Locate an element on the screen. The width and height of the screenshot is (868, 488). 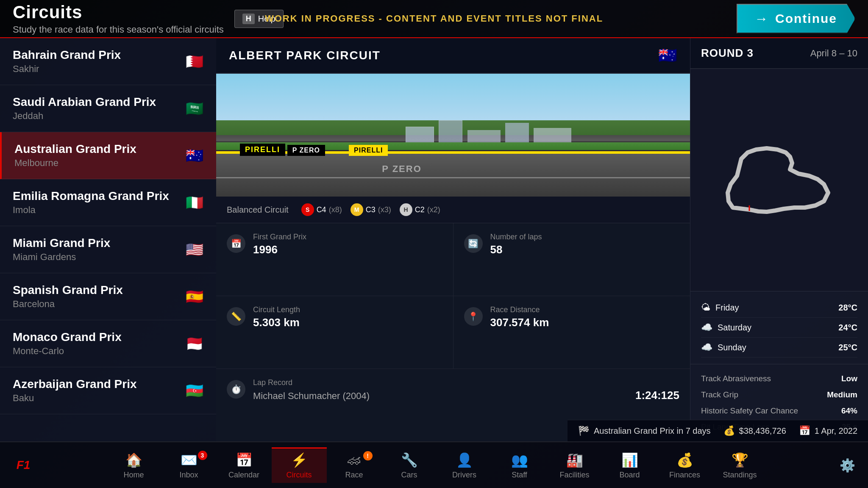
finances-icon: 💰 is located at coordinates (685, 460).